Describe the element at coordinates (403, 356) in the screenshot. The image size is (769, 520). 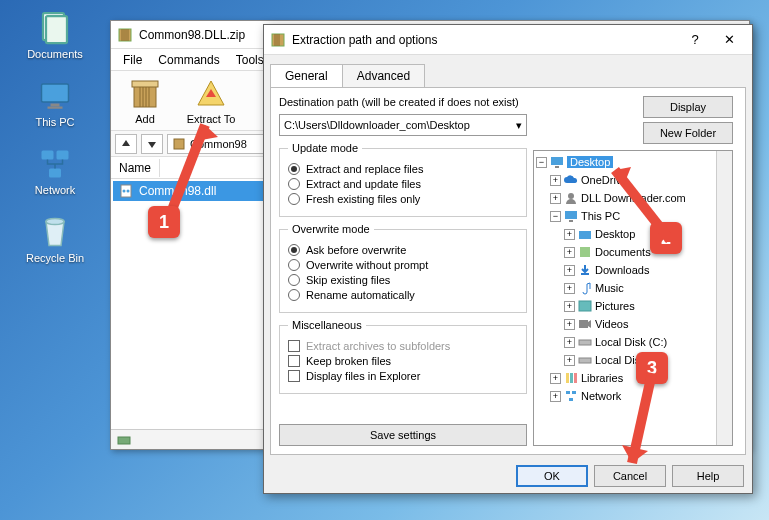
I see `misc-group: Miscellaneous Extract archives to subfol…` at that location.